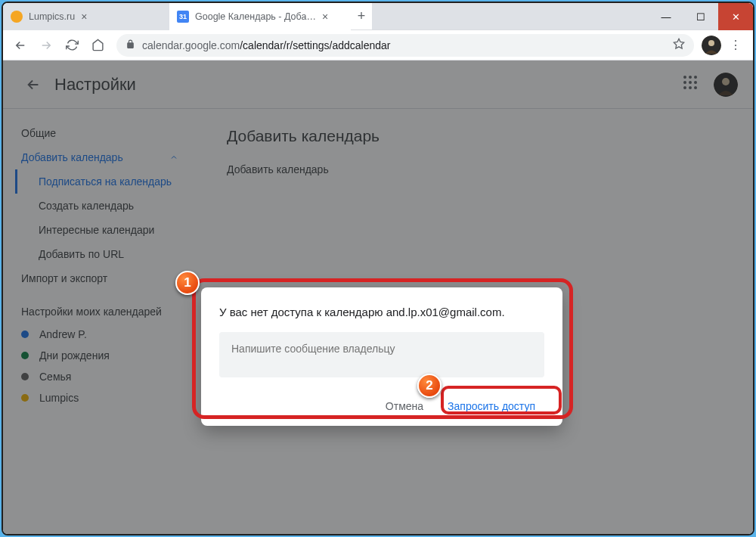  I want to click on window-controls: — ☐ ✕, so click(701, 17).